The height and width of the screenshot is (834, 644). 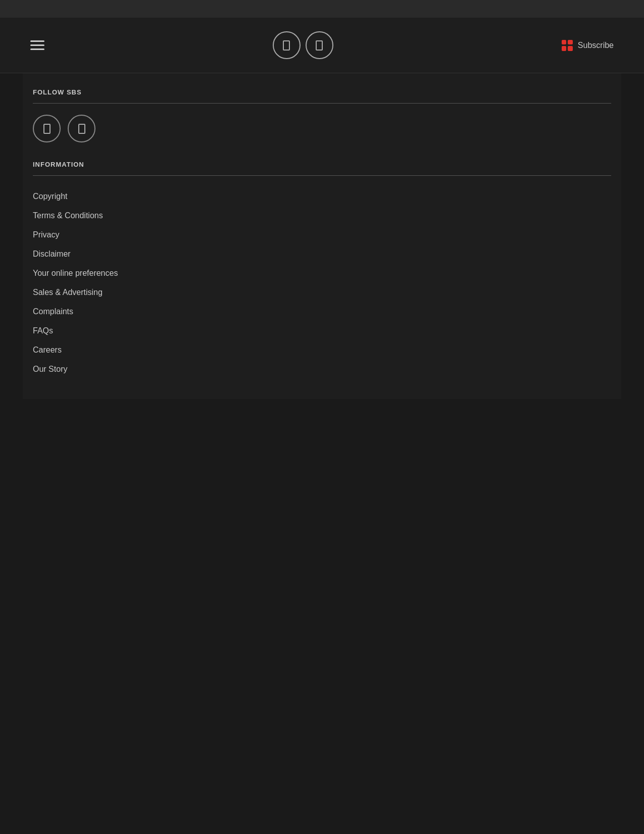 I want to click on information-divider, so click(x=322, y=176).